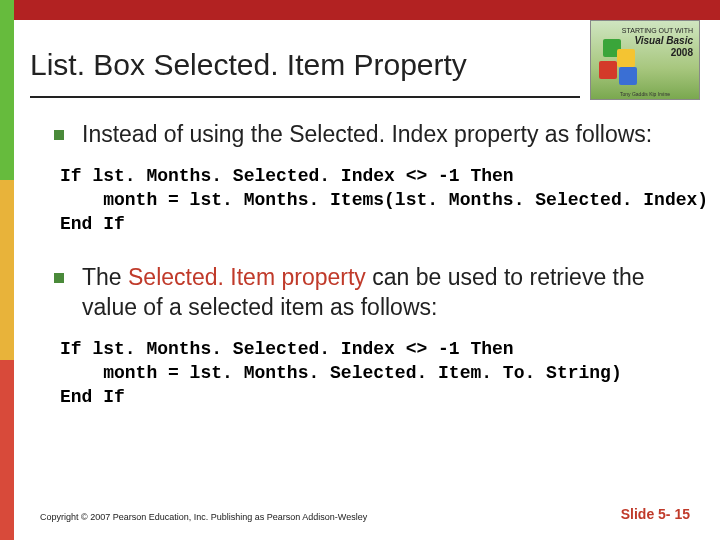  What do you see at coordinates (365, 293) in the screenshot?
I see `bullet-item: The Selected. Item property can be used …` at bounding box center [365, 293].